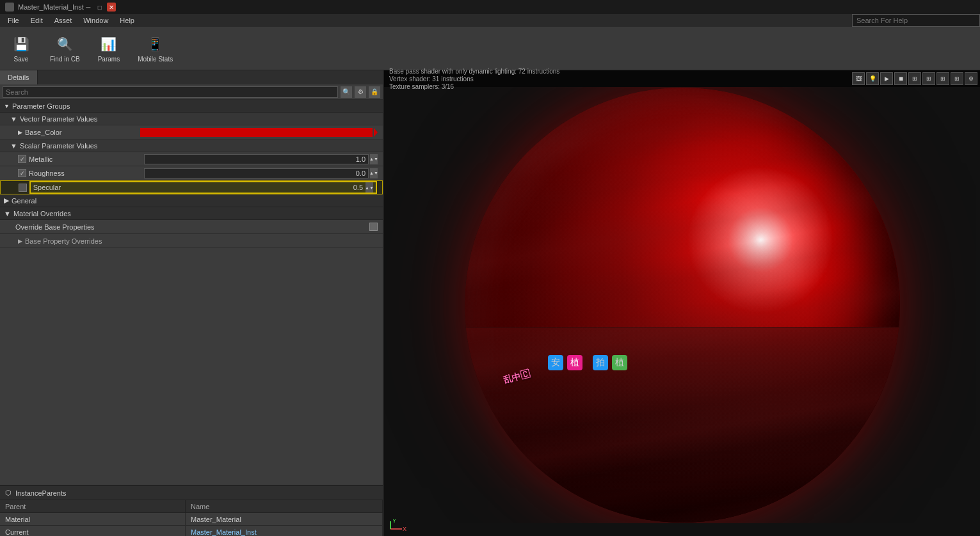  Describe the element at coordinates (916, 20) in the screenshot. I see `top-search-input` at that location.